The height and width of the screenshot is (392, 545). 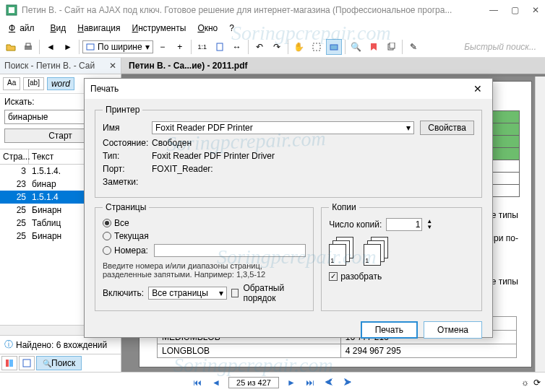 What do you see at coordinates (9, 345) in the screenshot?
I see `info-icon: ⓘ` at bounding box center [9, 345].